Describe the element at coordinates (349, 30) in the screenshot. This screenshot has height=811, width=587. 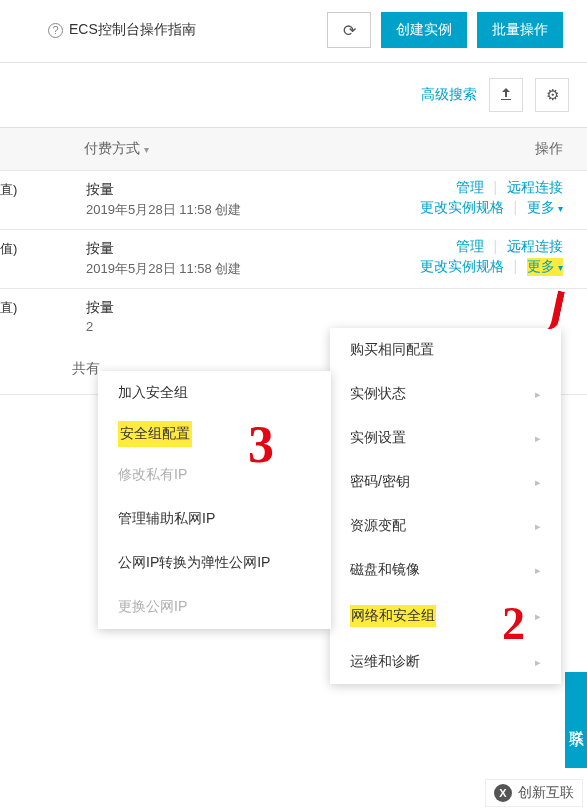
I see `refresh-button: ⟳` at that location.